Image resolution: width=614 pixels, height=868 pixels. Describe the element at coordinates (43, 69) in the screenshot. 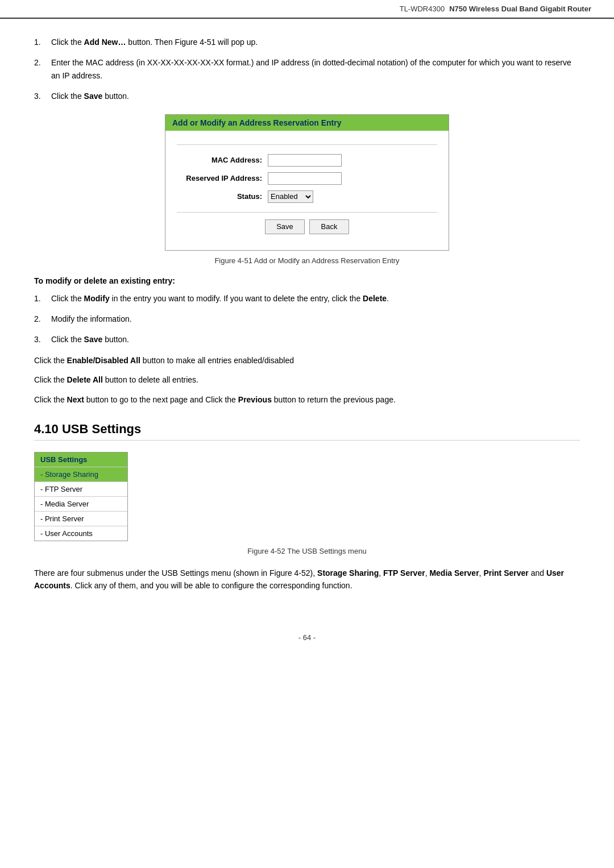

I see `step-2-num: 2.` at that location.